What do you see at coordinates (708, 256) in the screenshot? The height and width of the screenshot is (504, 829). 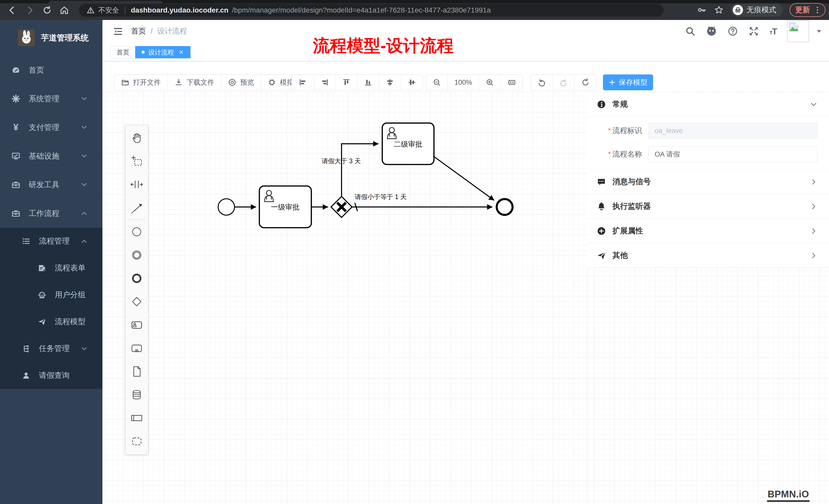 I see `section-other: 其他` at bounding box center [708, 256].